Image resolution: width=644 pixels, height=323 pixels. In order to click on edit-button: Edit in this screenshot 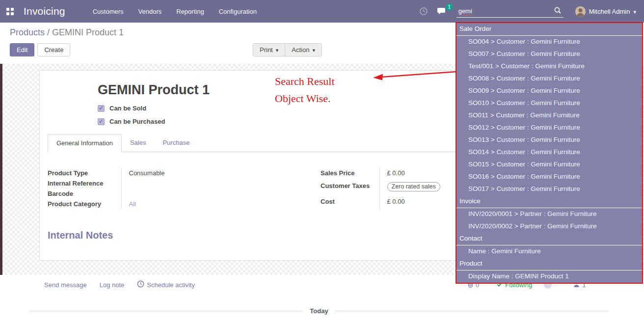, I will do `click(22, 50)`.